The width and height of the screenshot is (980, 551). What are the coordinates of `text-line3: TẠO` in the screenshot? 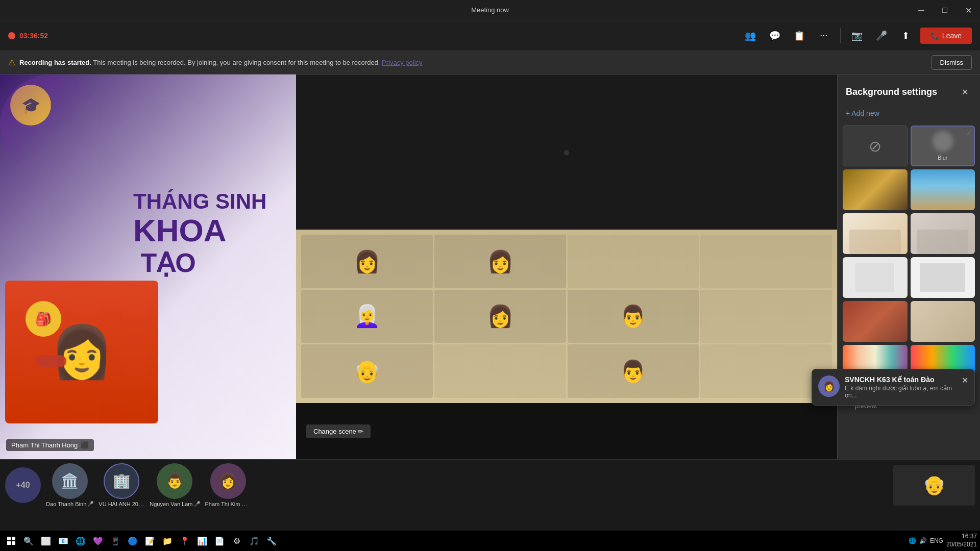 It's located at (200, 263).